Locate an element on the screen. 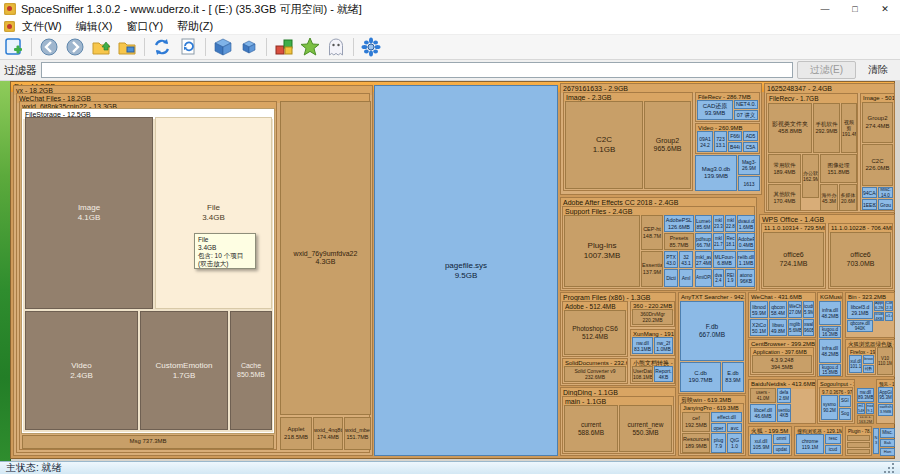 This screenshot has height=474, width=900. wxid-4nq8t-block: wxid_4nq8t 174.4MB is located at coordinates (328, 434).